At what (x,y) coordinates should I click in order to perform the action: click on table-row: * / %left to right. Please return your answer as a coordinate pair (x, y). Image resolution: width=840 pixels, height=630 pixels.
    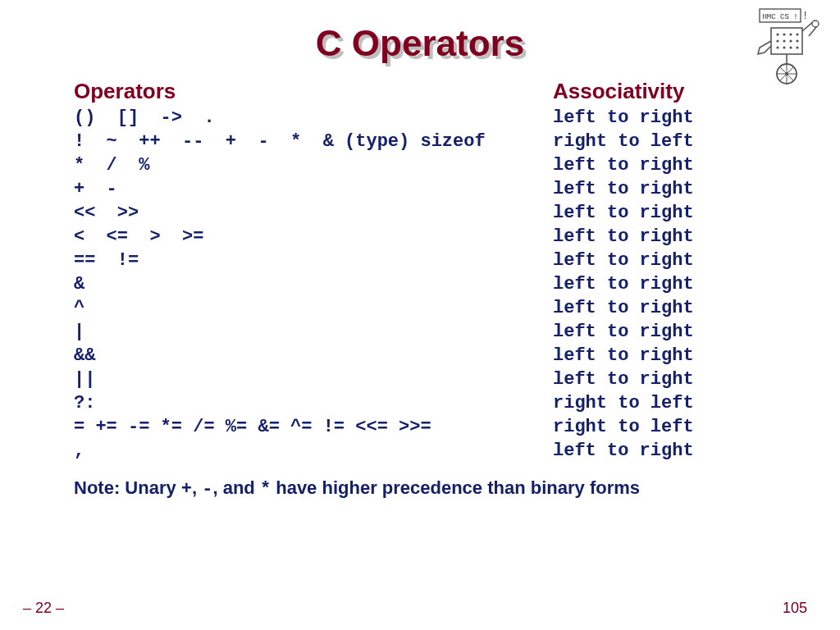
    Looking at the image, I should click on (422, 166).